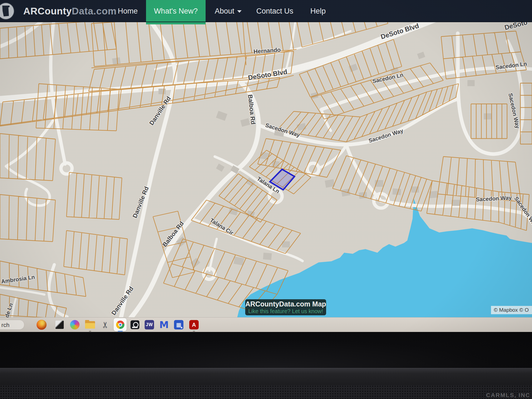 Image resolution: width=532 pixels, height=399 pixels. What do you see at coordinates (120, 331) in the screenshot?
I see `running-indicator-active` at bounding box center [120, 331].